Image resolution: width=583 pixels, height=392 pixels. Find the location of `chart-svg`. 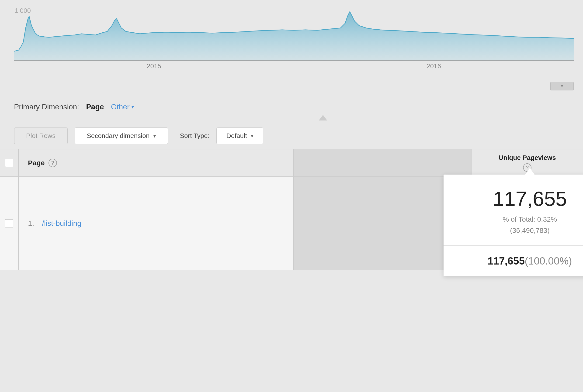

chart-svg is located at coordinates (294, 32).